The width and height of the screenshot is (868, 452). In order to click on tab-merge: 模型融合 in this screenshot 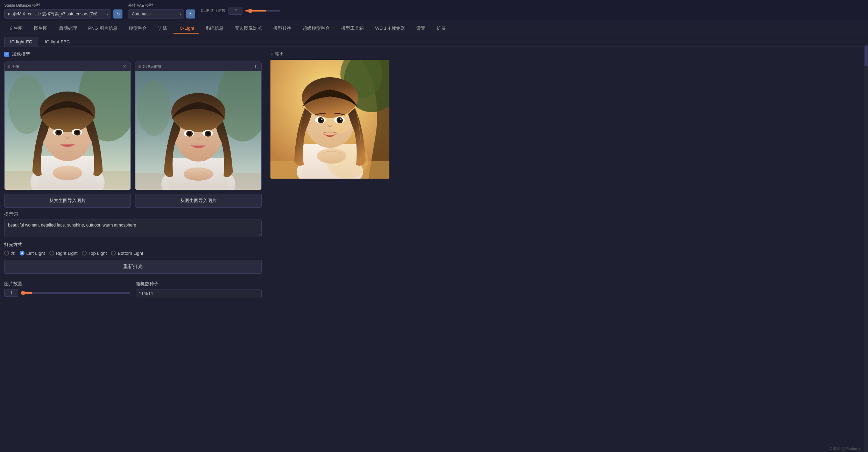, I will do `click(138, 28)`.